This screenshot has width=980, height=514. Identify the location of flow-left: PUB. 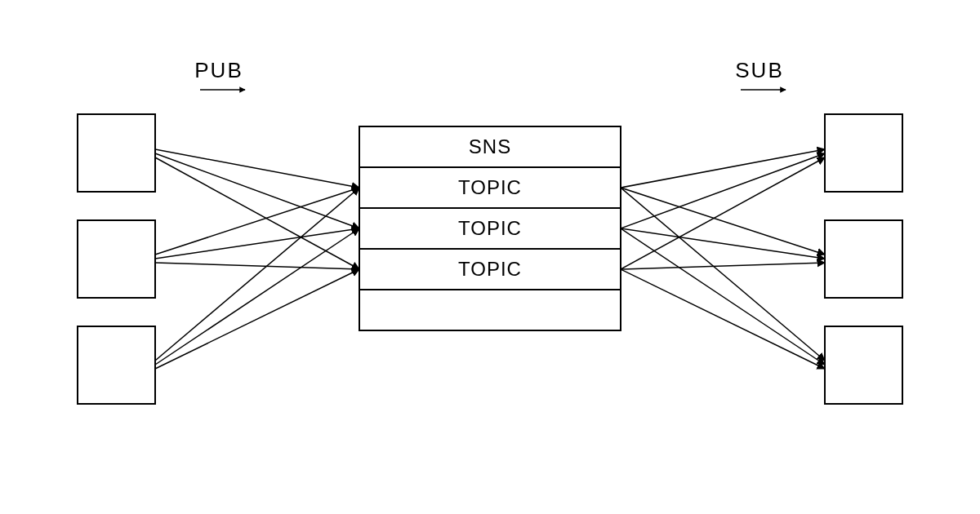
(220, 73).